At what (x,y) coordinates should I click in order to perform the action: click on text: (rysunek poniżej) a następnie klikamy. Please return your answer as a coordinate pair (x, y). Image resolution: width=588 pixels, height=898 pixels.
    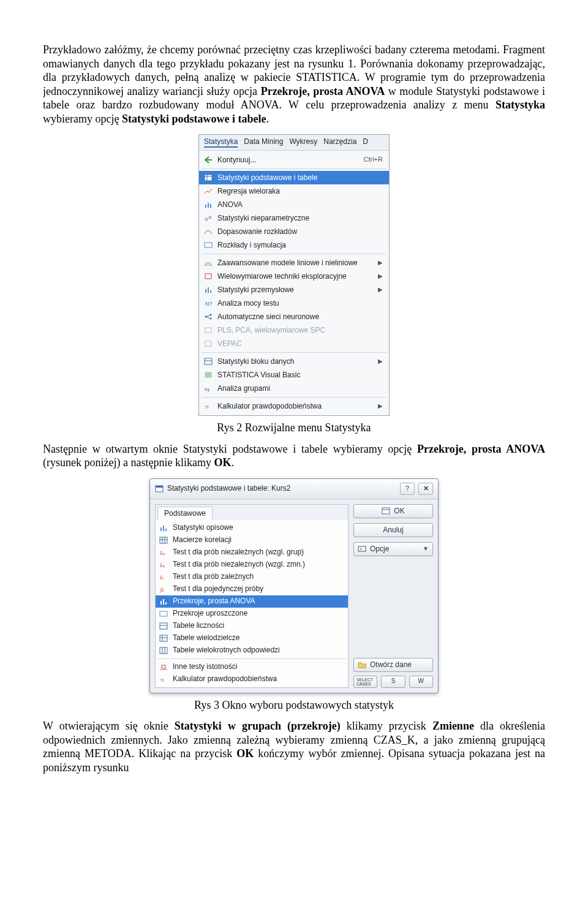
    Looking at the image, I should click on (129, 462).